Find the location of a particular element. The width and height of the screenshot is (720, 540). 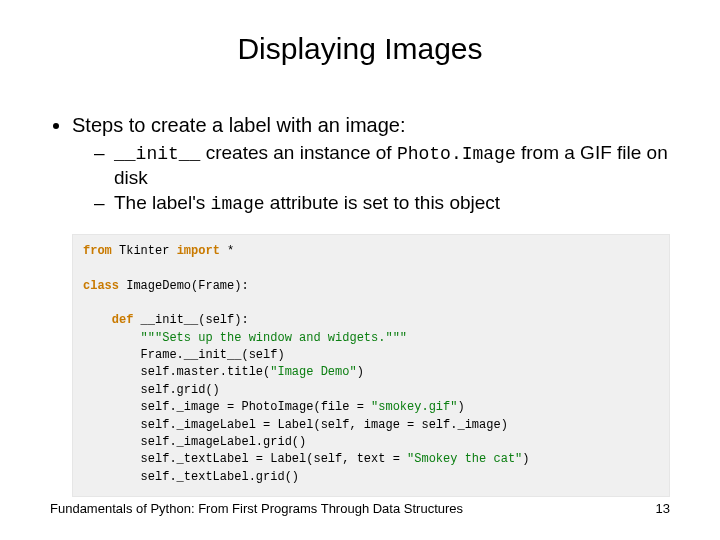

sub-bullet-list: __init__ creates an instance of Photo.Im… is located at coordinates (371, 178).